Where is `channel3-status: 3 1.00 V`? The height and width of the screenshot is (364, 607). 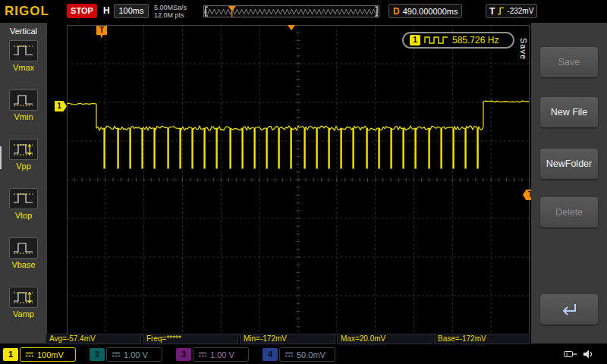 channel3-status: 3 1.00 V is located at coordinates (212, 355).